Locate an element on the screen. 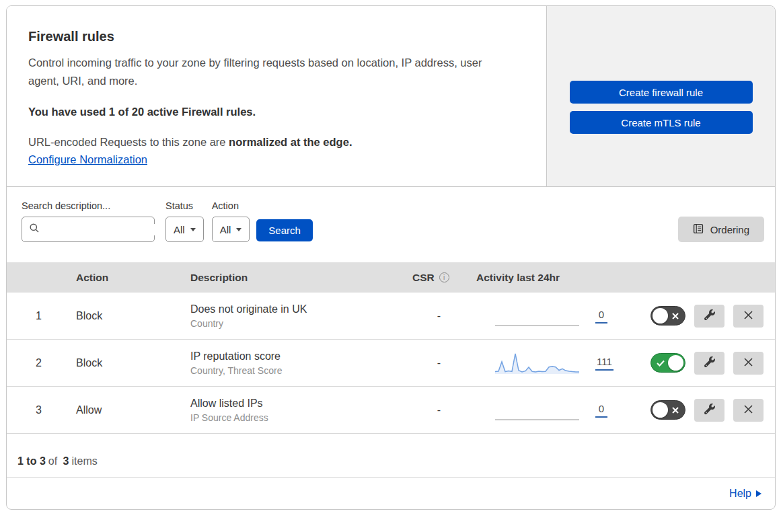  rule-action: Allow is located at coordinates (128, 410).